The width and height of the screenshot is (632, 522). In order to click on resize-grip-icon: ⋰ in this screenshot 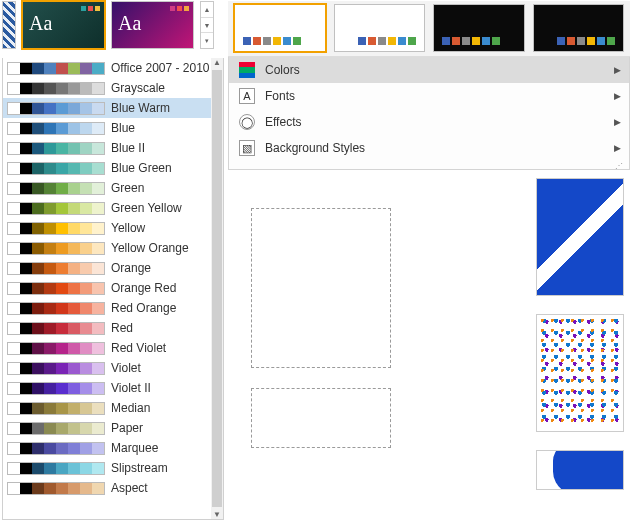, I will do `click(429, 165)`.